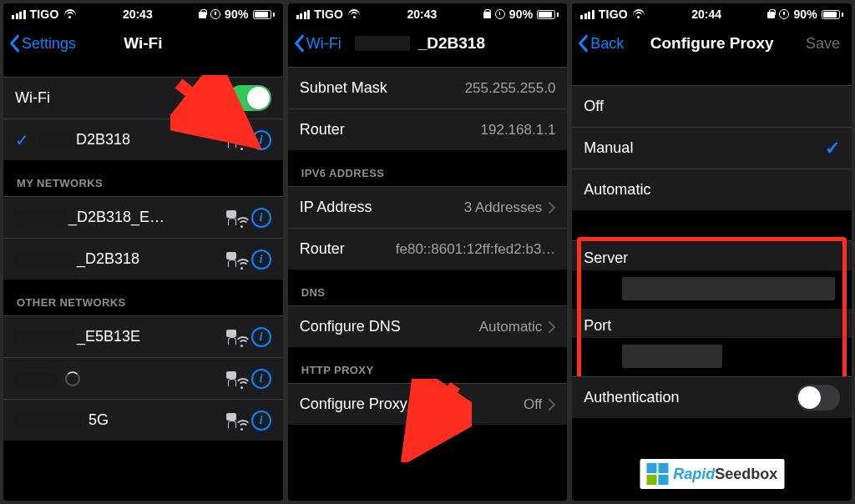  Describe the element at coordinates (607, 43) in the screenshot. I see `back-label: Back` at that location.